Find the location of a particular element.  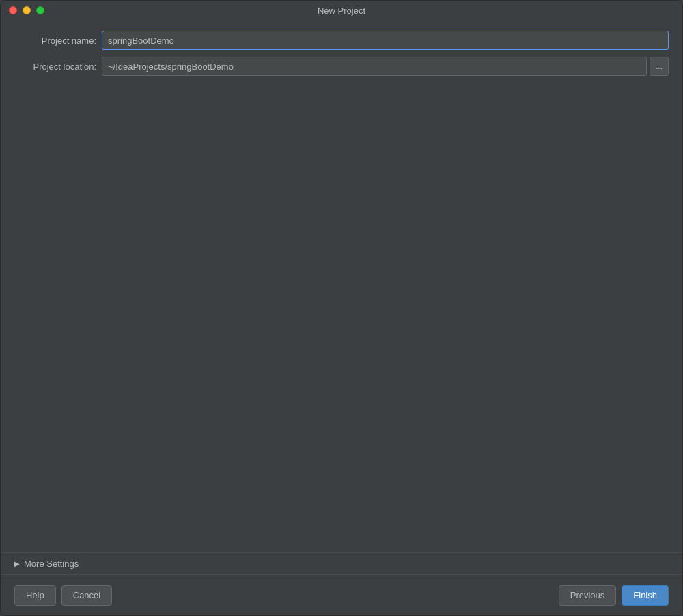

minimize-button is located at coordinates (27, 10).